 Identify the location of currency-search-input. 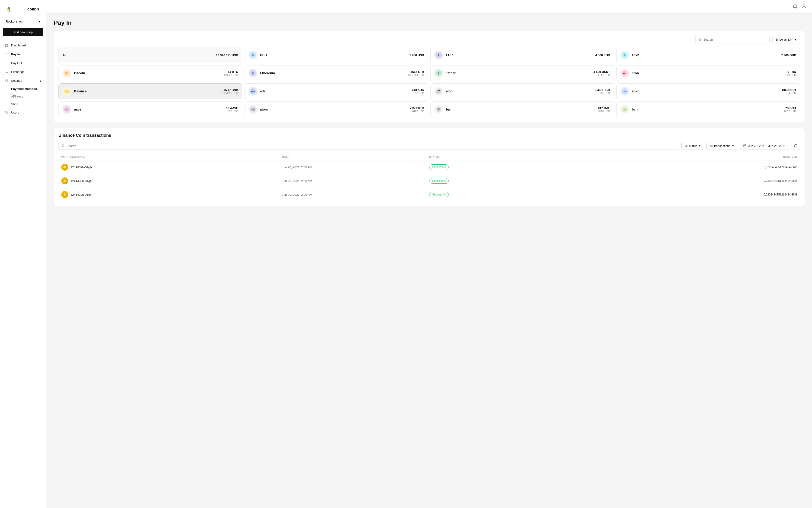
(735, 40).